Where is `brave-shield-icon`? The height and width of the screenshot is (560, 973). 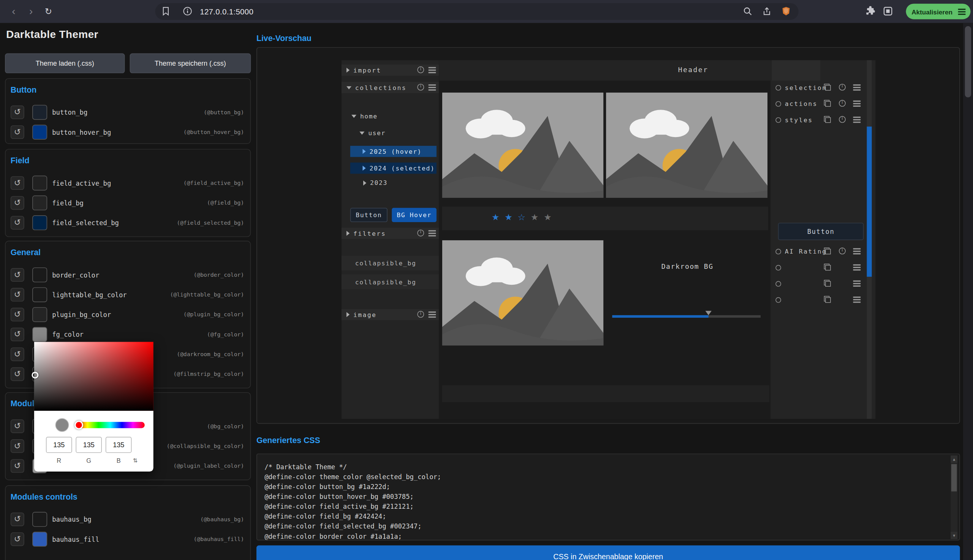 brave-shield-icon is located at coordinates (786, 11).